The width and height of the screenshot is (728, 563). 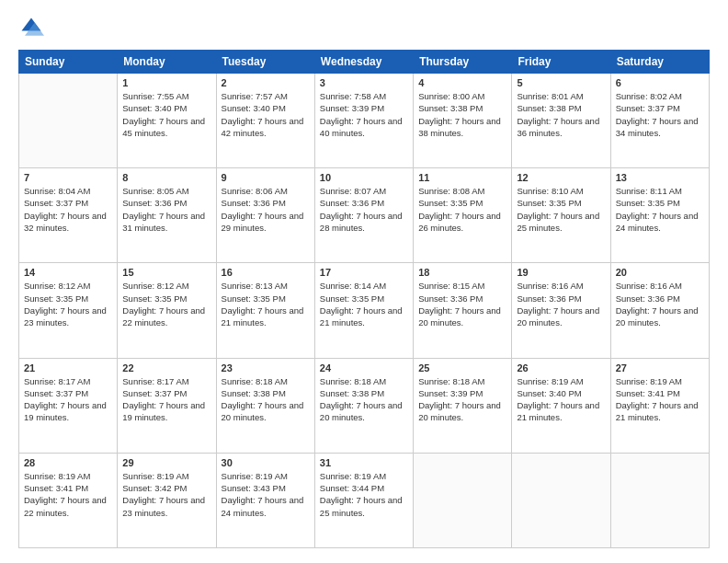 What do you see at coordinates (364, 272) in the screenshot?
I see `day-number: 17` at bounding box center [364, 272].